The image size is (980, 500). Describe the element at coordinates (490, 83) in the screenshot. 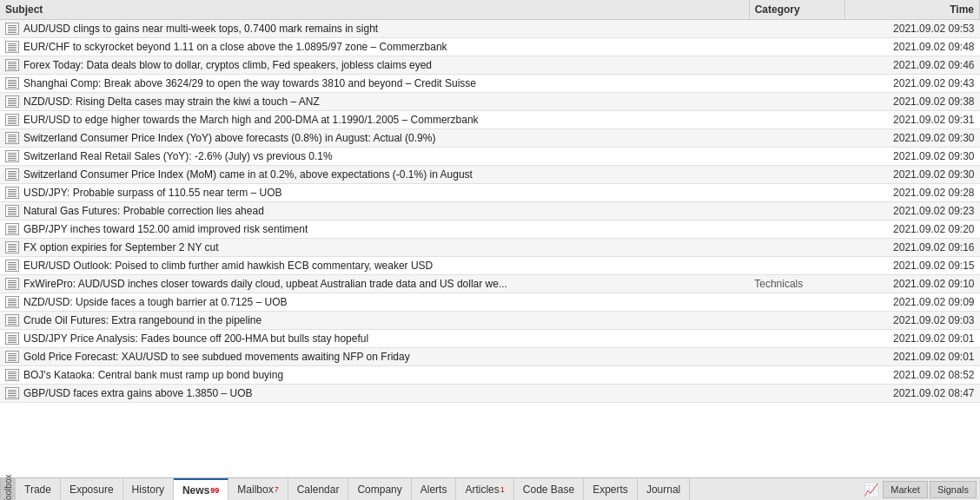

I see `table-row: Shanghai Comp: Break above 3624/29 to op…` at that location.